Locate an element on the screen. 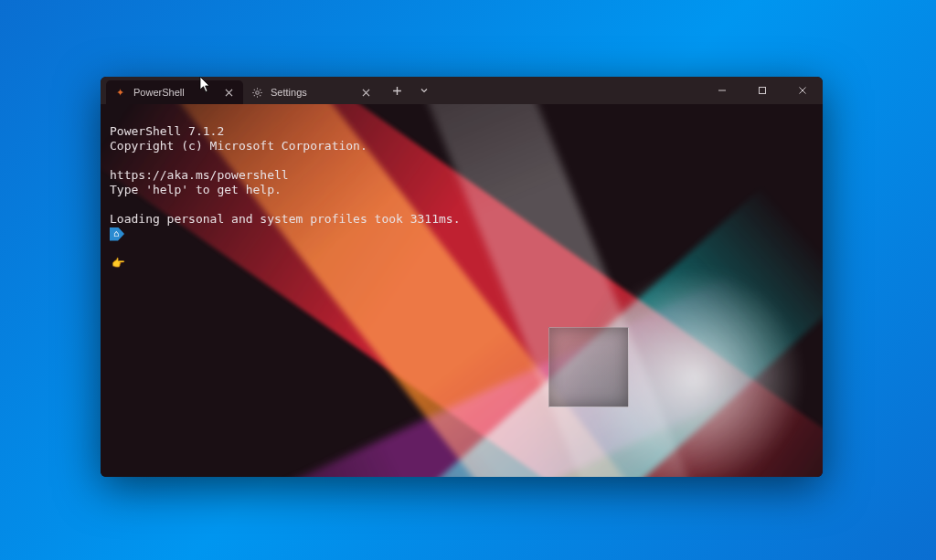 This screenshot has width=936, height=560. prompt-line: ⌂ is located at coordinates (462, 234).